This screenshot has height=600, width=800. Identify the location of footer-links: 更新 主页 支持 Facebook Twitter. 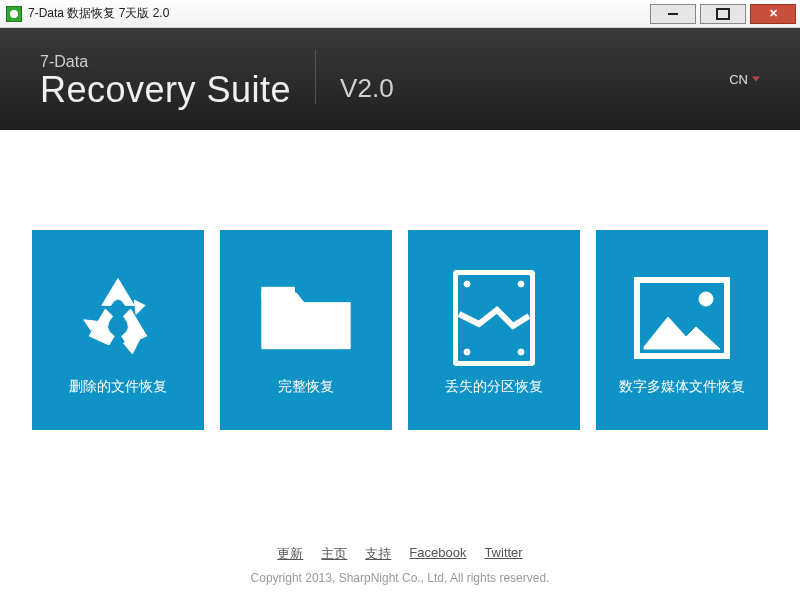
(400, 554).